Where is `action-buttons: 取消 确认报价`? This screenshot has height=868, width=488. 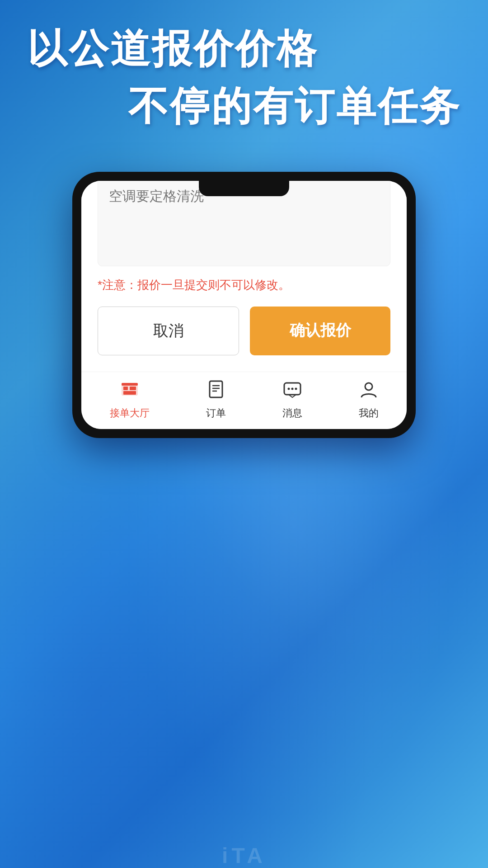 action-buttons: 取消 确认报价 is located at coordinates (244, 331).